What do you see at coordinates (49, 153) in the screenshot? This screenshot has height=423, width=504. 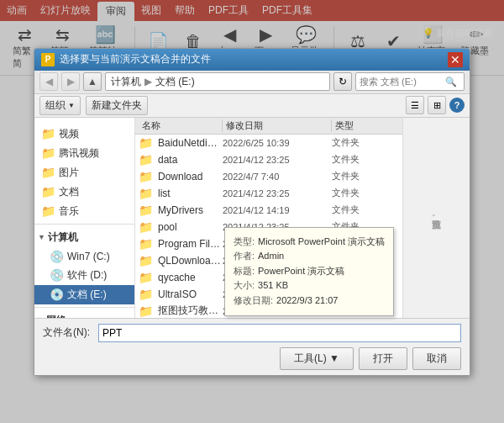 I see `folder-icon2: 📁` at bounding box center [49, 153].